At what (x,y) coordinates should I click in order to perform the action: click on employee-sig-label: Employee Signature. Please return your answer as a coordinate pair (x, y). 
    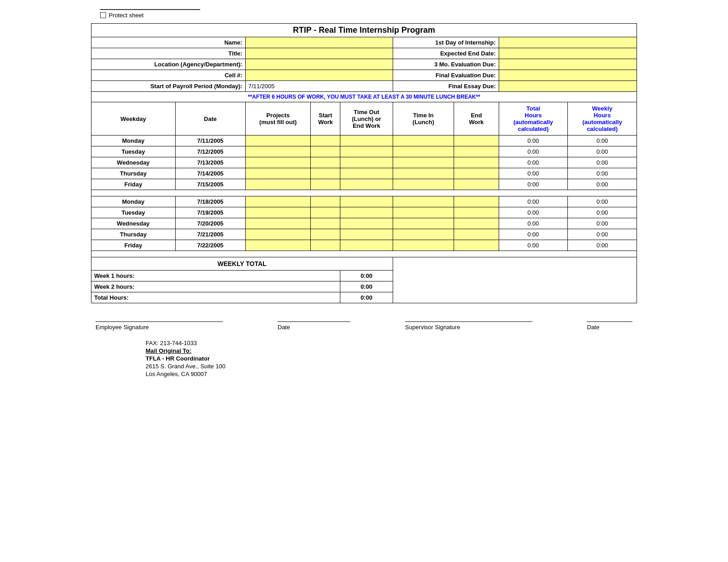
    Looking at the image, I should click on (122, 327).